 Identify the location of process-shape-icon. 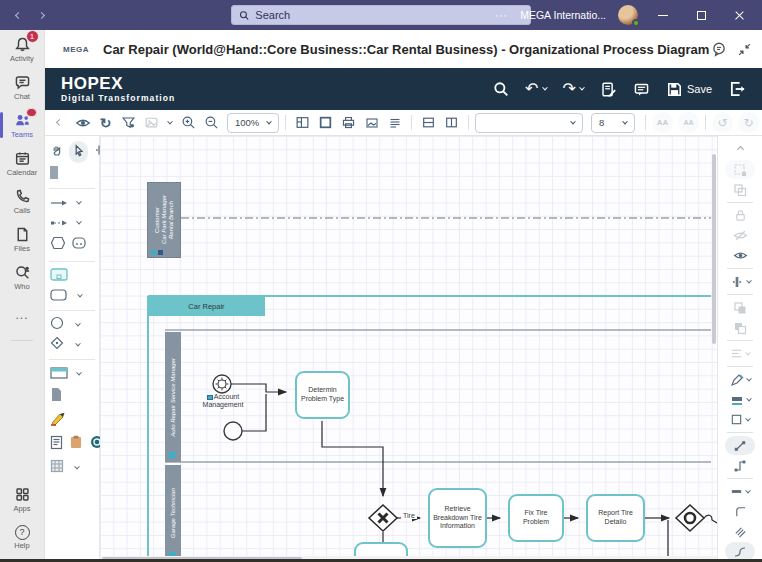
(59, 276).